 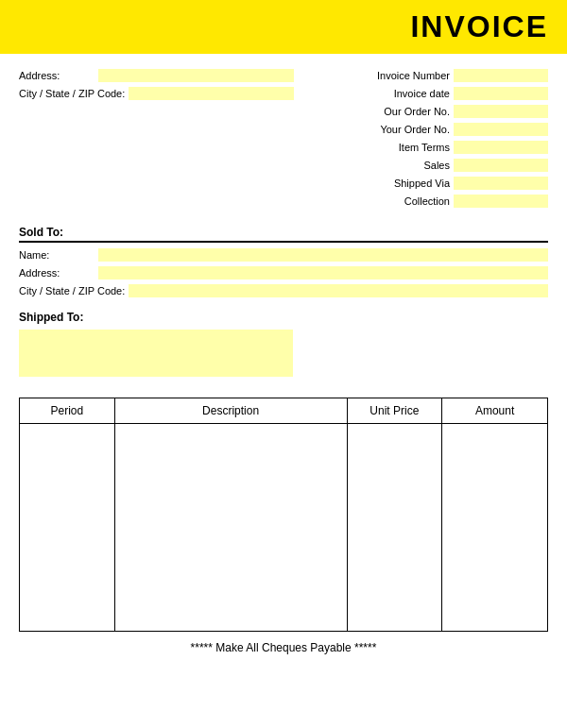 What do you see at coordinates (432, 183) in the screenshot?
I see `shipped-via-row: Shipped Via` at bounding box center [432, 183].